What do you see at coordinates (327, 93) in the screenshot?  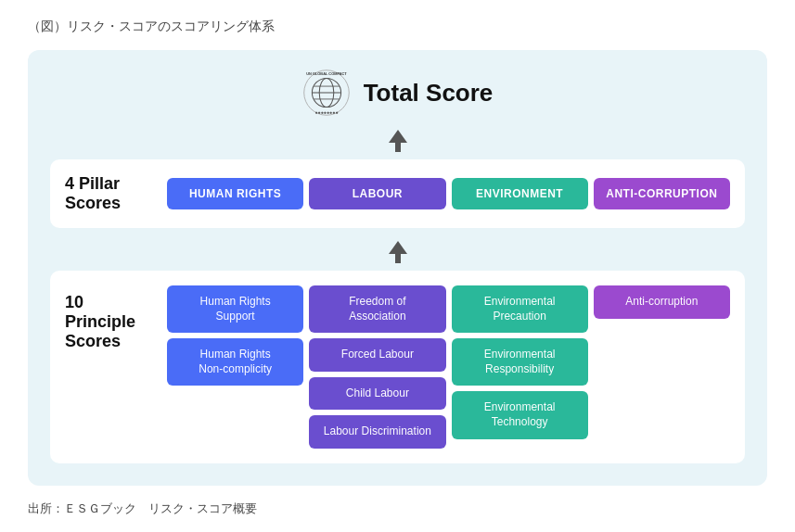 I see `un-logo-icon: ●●●●●●●● UN GLOBAL COMPACT` at bounding box center [327, 93].